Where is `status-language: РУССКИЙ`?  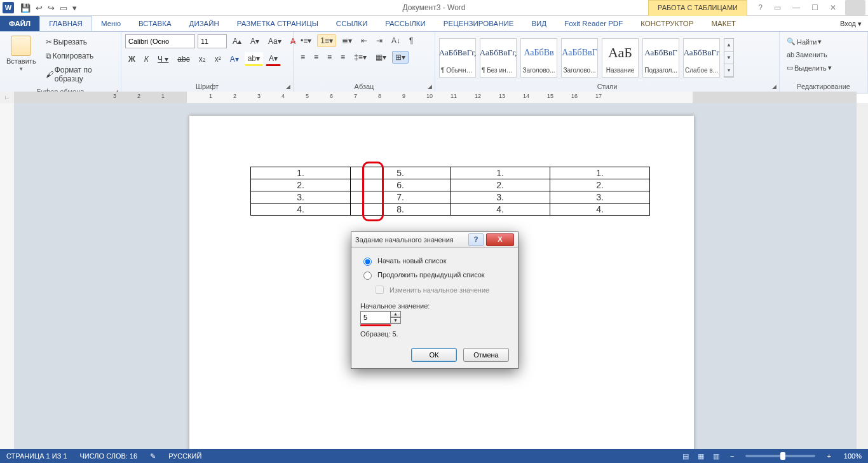 status-language: РУССКИЙ is located at coordinates (185, 456).